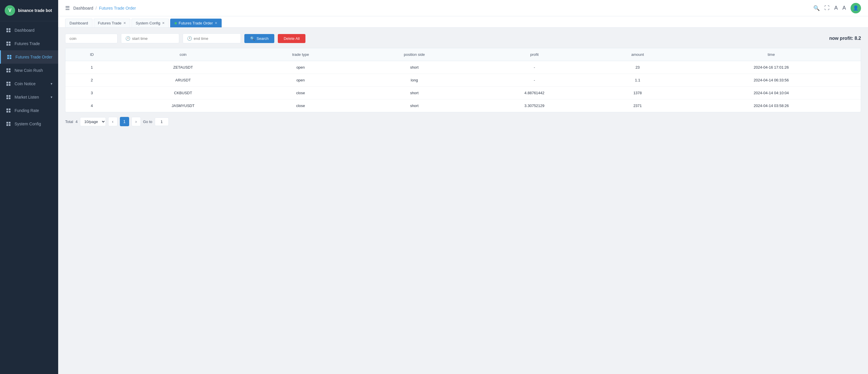  I want to click on sidebar-item-dashboard: Dashboard, so click(29, 30).